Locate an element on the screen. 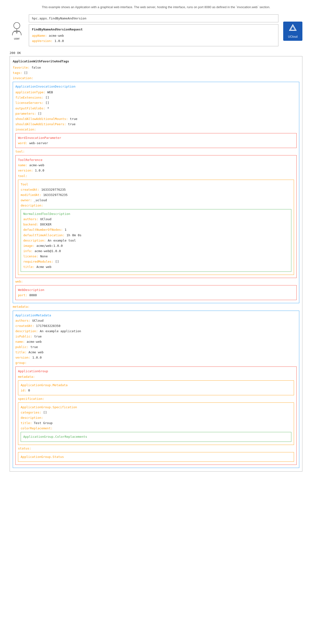 The image size is (312, 644). favorite-field: favorite: false is located at coordinates (156, 68).